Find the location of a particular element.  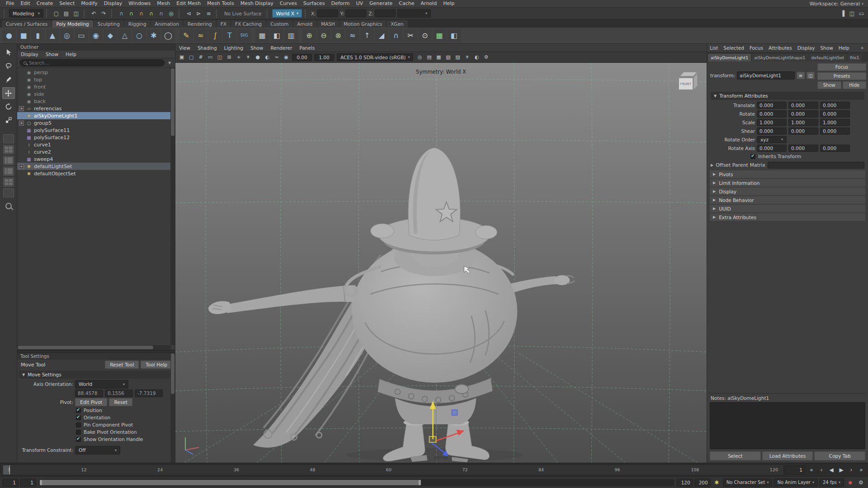

pin-icon: ⌖ is located at coordinates (862, 48).